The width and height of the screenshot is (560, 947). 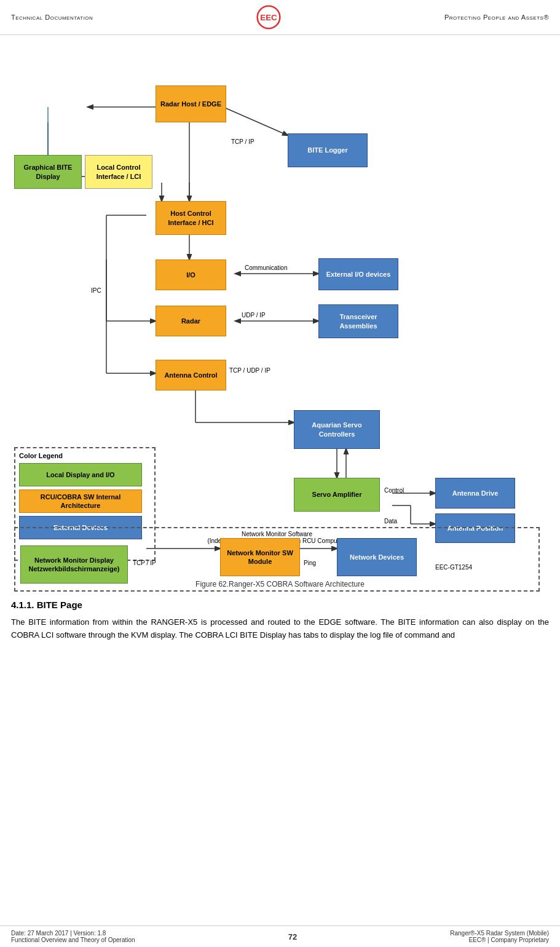 What do you see at coordinates (144, 563) in the screenshot?
I see `tcp-ip-label-2: TCP / IP` at bounding box center [144, 563].